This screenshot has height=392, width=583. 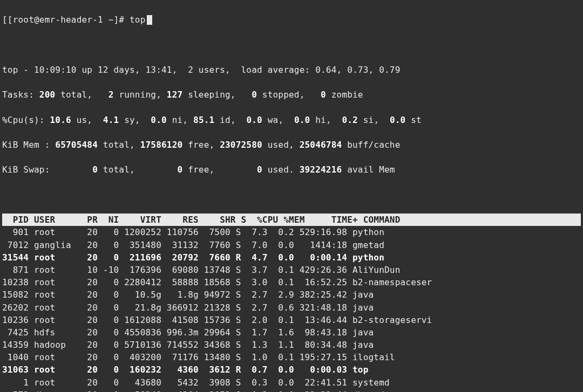 What do you see at coordinates (292, 307) in the screenshot?
I see `process-row: 26202 root 20 0 21.8g 366912 21328 S 2.7…` at bounding box center [292, 307].